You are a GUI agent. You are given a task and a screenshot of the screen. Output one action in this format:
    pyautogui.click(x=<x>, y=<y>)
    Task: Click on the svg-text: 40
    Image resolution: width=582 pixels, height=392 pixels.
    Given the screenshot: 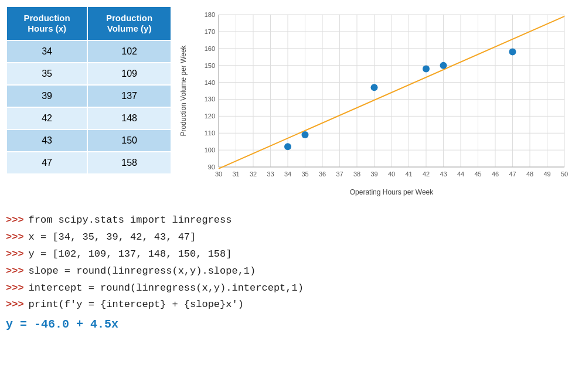 What is the action you would take?
    pyautogui.click(x=392, y=174)
    